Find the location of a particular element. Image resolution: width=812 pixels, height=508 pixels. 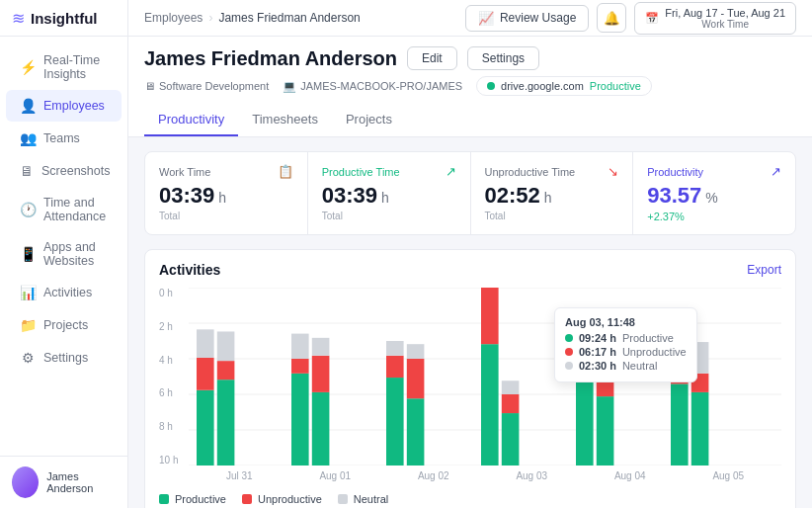

tab-timesheets: Timesheets is located at coordinates (284, 121).